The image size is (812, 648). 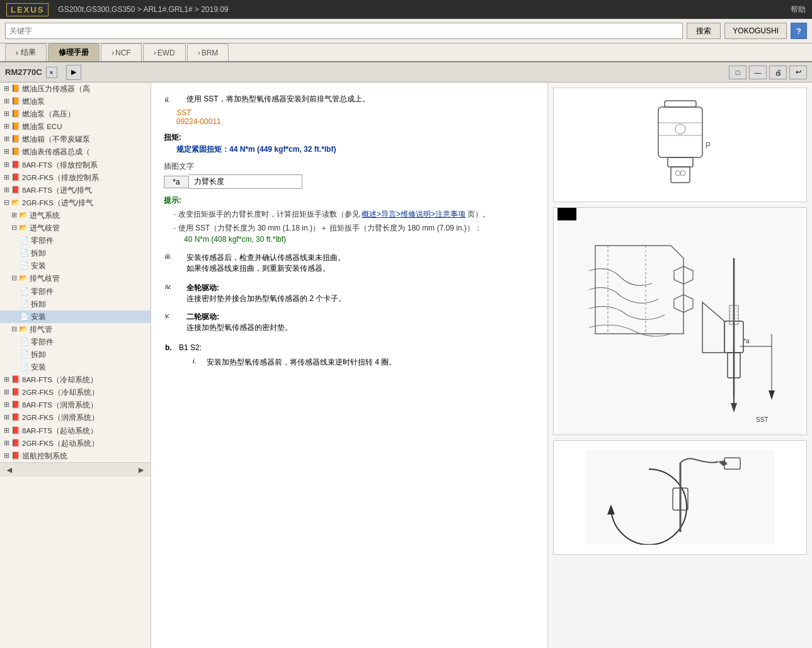 I want to click on sidebar-item-26: ⊞📕2GR-FKS（润滑系统）, so click(x=76, y=418).